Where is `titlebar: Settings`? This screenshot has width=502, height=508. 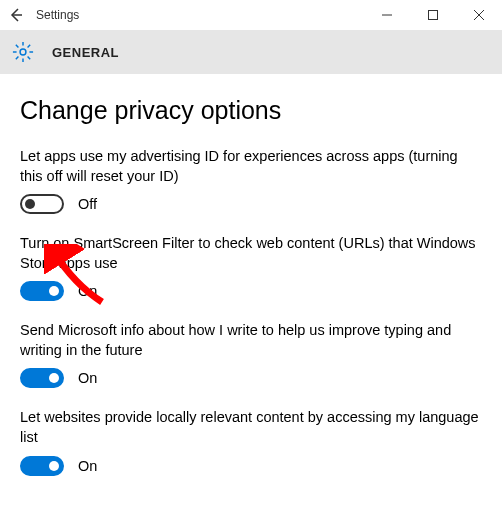
titlebar: Settings is located at coordinates (251, 15).